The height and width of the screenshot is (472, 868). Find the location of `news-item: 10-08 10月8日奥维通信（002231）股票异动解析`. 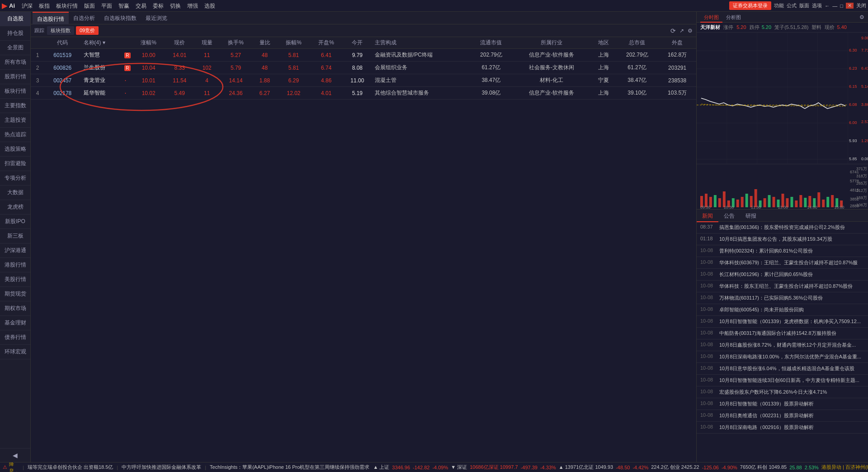

news-item: 10-08 10月8日奥维通信（002231）股票异动解析 is located at coordinates (782, 416).